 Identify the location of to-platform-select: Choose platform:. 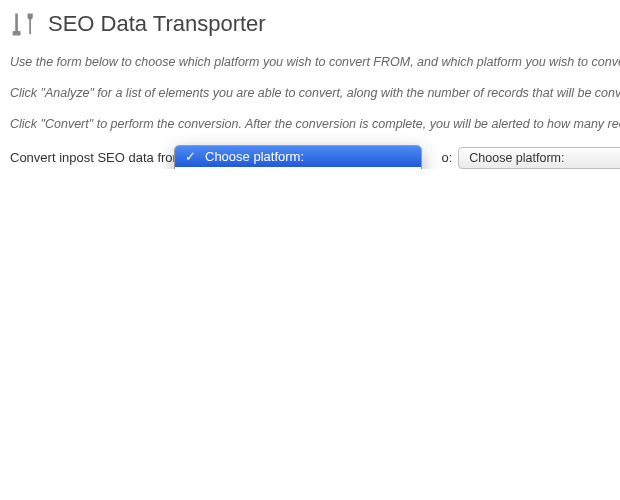
(539, 158).